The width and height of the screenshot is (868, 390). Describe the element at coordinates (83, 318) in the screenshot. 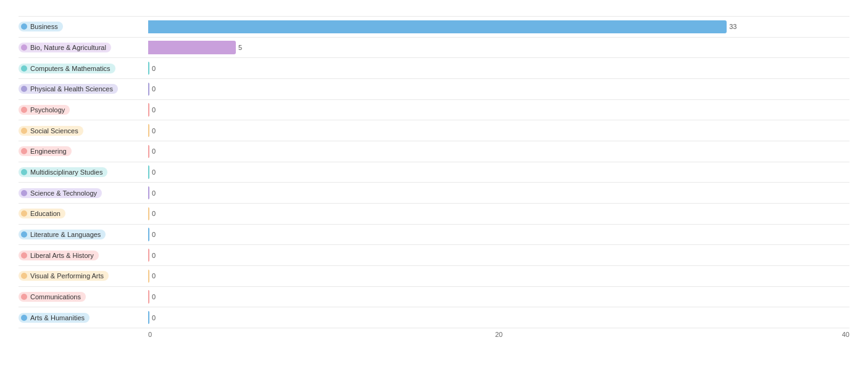

I see `bar-label: Arts & Humanities` at that location.